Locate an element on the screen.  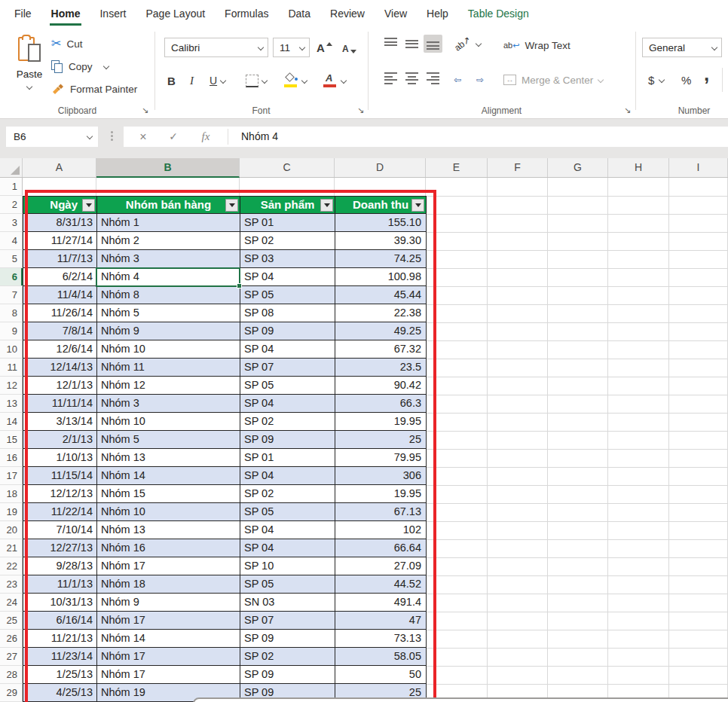
row-header-3: 3 is located at coordinates (11, 223).